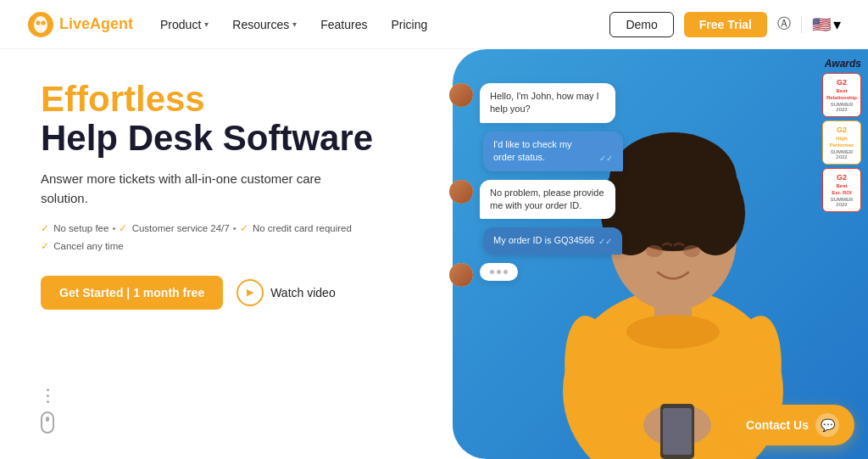 This screenshot has width=868, height=459. What do you see at coordinates (193, 188) in the screenshot?
I see `hero-subtitle: Answer more tickets with all-in-one cust…` at bounding box center [193, 188].